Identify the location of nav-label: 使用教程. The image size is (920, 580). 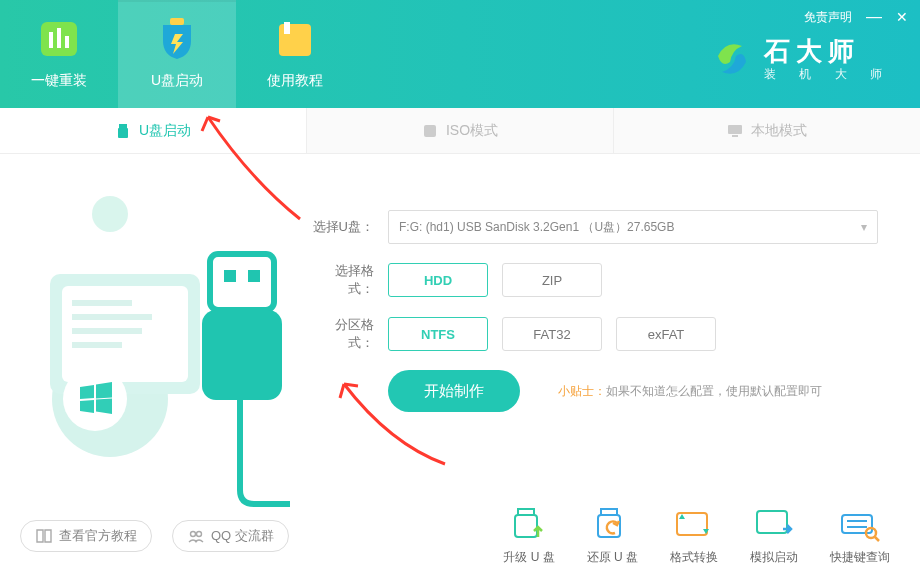
(295, 81).